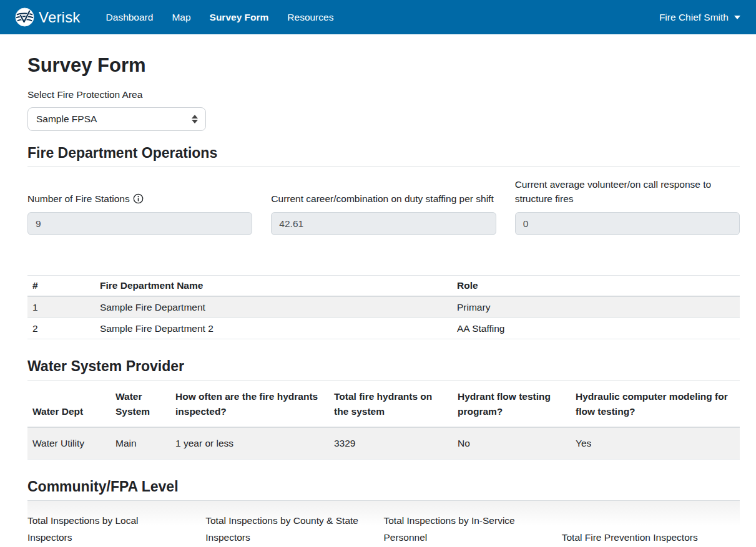  What do you see at coordinates (47, 17) in the screenshot?
I see `verisk-brand: Verisk` at bounding box center [47, 17].